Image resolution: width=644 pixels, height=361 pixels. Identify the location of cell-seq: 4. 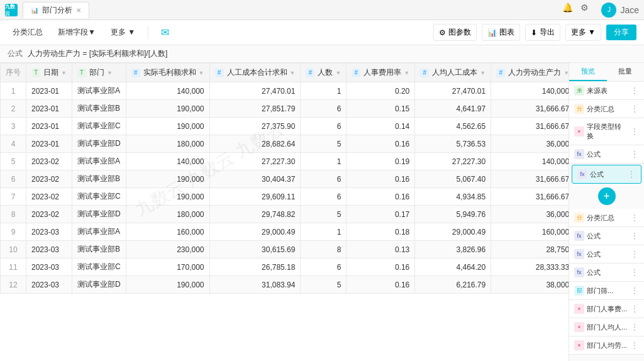
(14, 144).